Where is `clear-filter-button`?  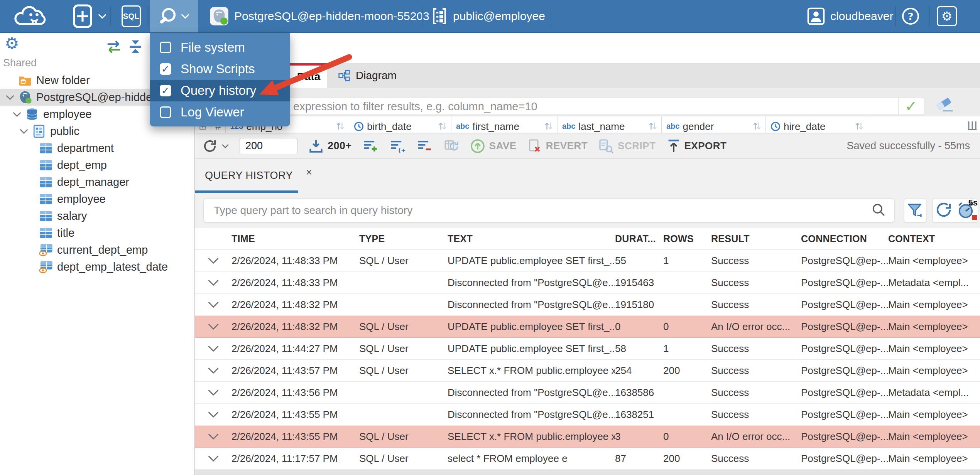 clear-filter-button is located at coordinates (945, 105).